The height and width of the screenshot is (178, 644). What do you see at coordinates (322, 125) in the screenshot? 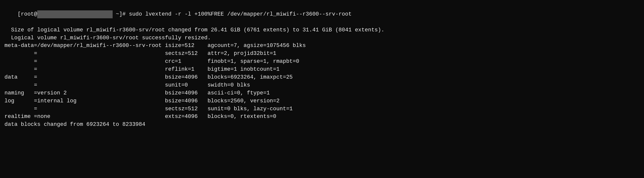
I see `output-line-13: data blocks changed from 6923264 to 8233…` at bounding box center [322, 125].